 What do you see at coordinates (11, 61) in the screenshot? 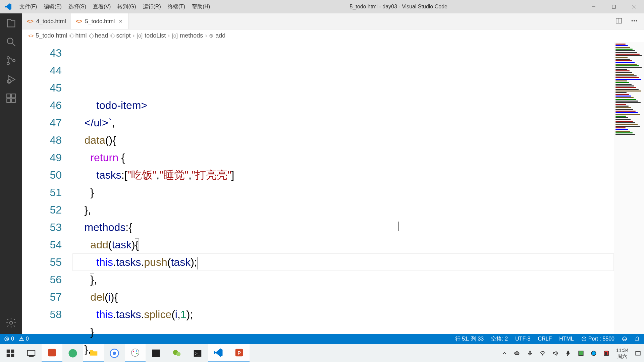
I see `source-control-icon` at bounding box center [11, 61].